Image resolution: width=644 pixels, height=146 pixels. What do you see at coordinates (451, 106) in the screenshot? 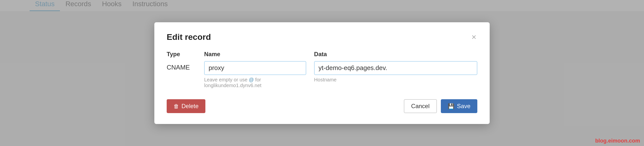
I see `save-icon` at bounding box center [451, 106].